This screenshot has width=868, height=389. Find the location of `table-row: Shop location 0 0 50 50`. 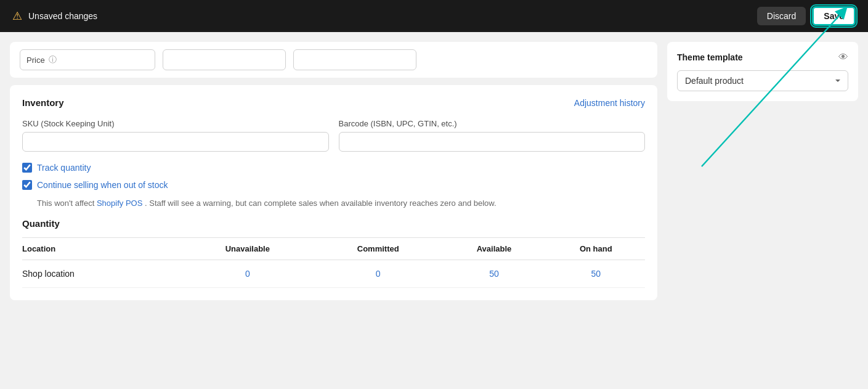

table-row: Shop location 0 0 50 50 is located at coordinates (334, 274).